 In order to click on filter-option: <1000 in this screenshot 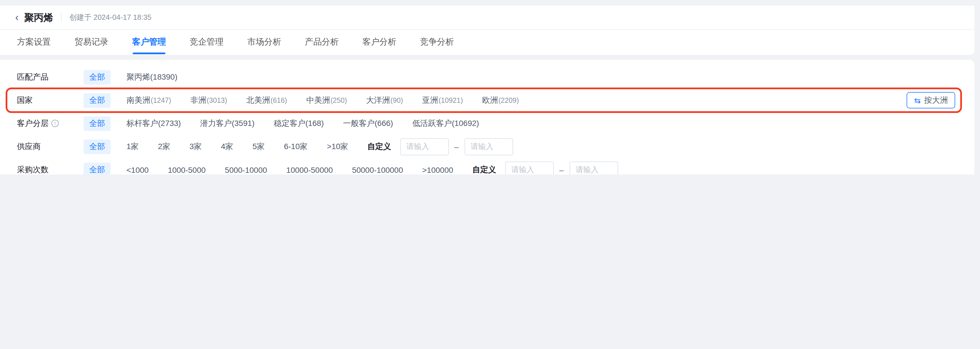, I will do `click(138, 170)`.